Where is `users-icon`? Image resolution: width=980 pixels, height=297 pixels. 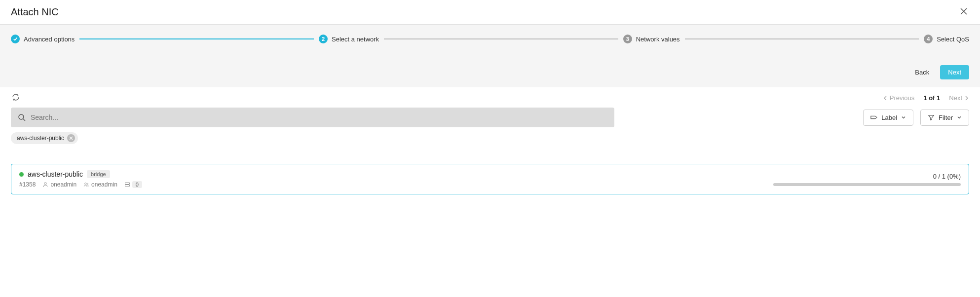
users-icon is located at coordinates (86, 185).